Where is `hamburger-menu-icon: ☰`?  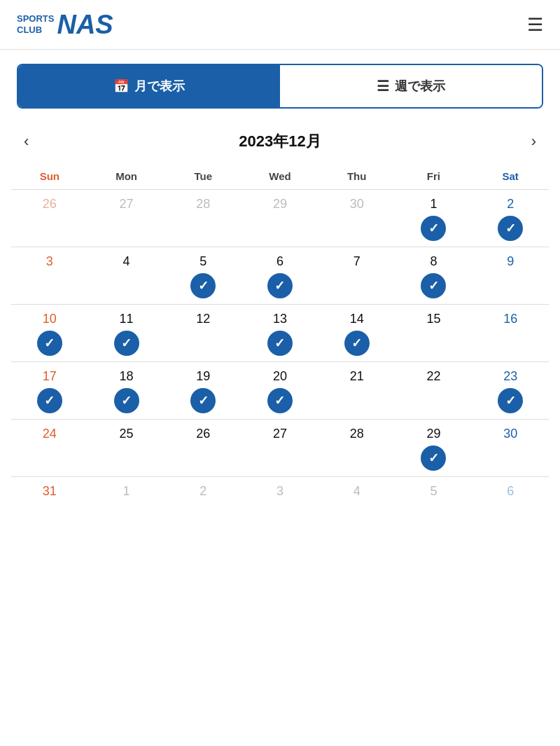
hamburger-menu-icon: ☰ is located at coordinates (535, 25).